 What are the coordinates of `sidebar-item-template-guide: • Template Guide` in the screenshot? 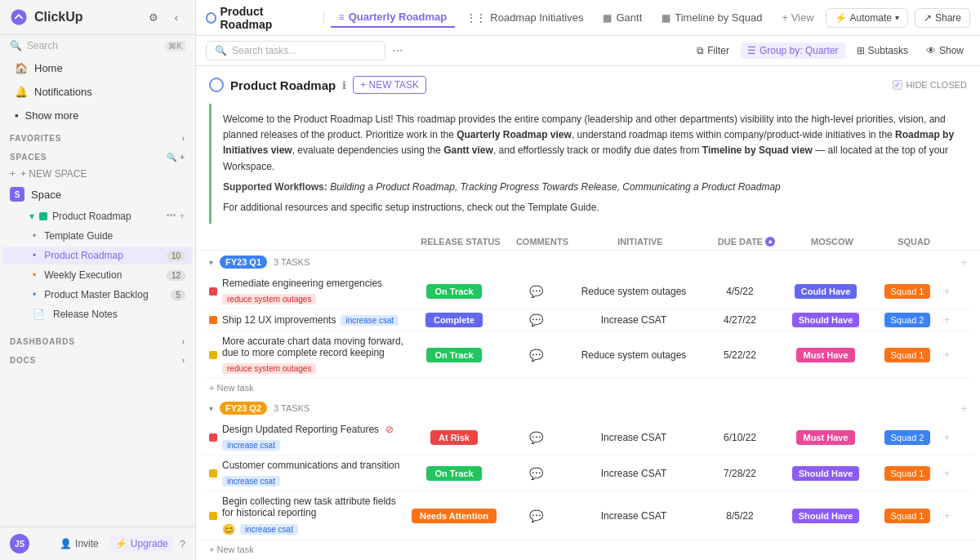 It's located at (98, 236).